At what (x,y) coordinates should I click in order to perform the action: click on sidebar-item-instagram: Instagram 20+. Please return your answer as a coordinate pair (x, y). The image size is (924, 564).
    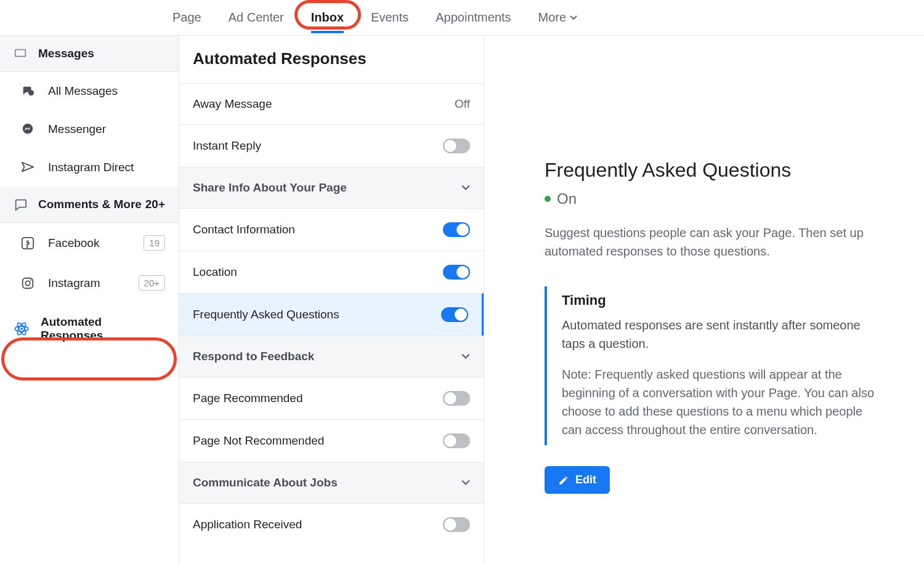
    Looking at the image, I should click on (89, 283).